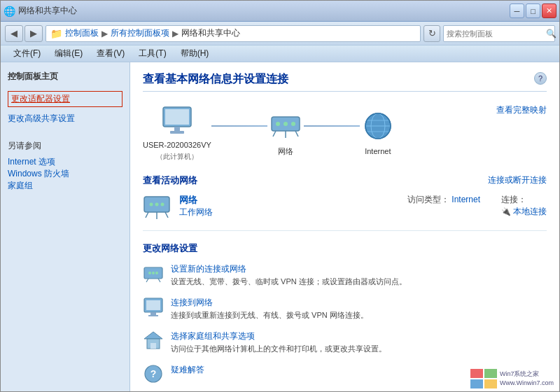 This screenshot has height=392, width=560. I want to click on troubleshoot-link: 疑难解答, so click(188, 370).